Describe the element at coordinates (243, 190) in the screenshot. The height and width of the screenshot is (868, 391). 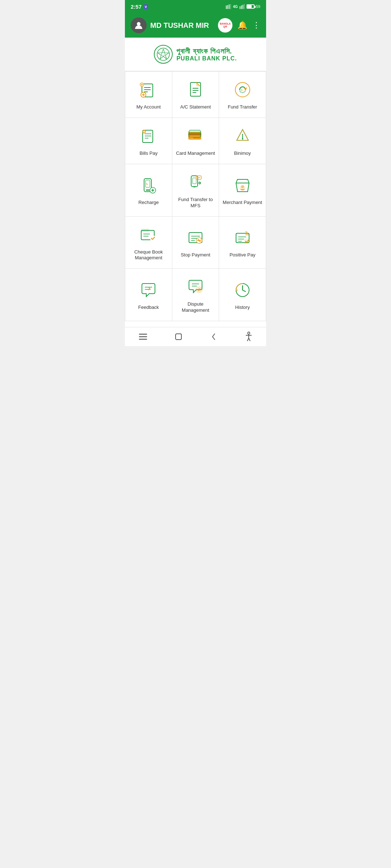
I see `menu-item-merchant-payment: Merchant Payment` at that location.